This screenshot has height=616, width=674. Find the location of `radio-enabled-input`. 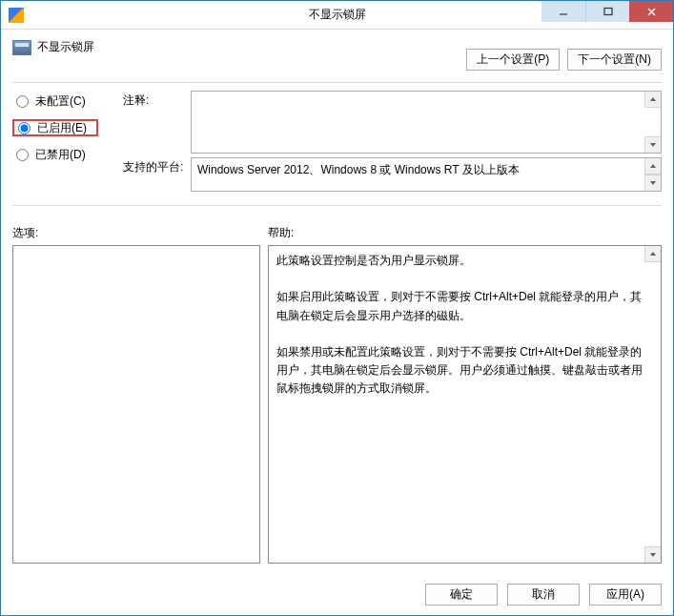

radio-enabled-input is located at coordinates (25, 128).